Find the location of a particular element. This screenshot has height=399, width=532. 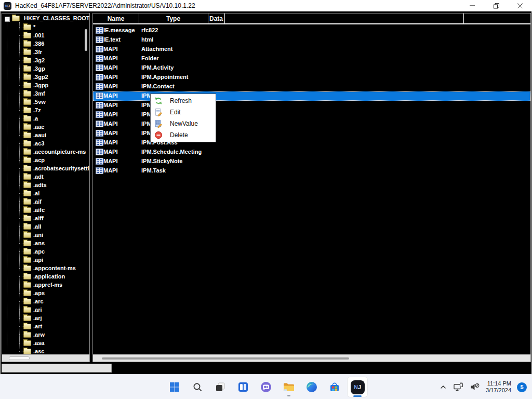

tray-chevron-button is located at coordinates (443, 387).